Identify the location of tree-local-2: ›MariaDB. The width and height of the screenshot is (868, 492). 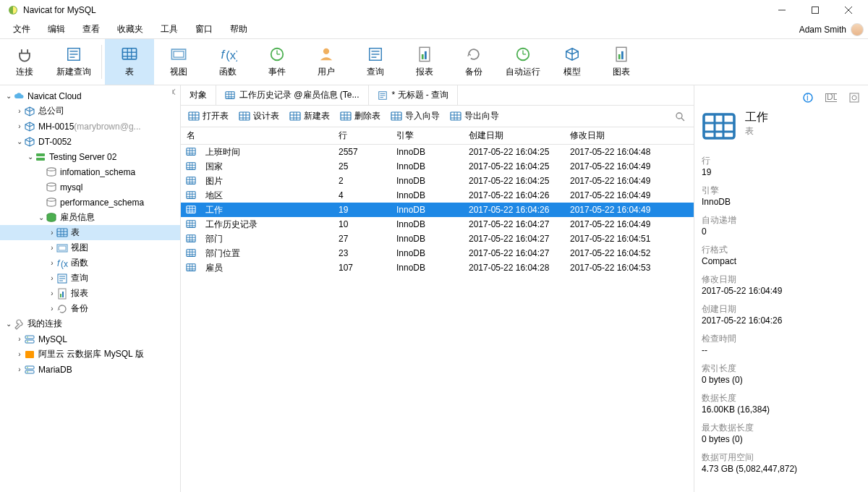
(90, 369).